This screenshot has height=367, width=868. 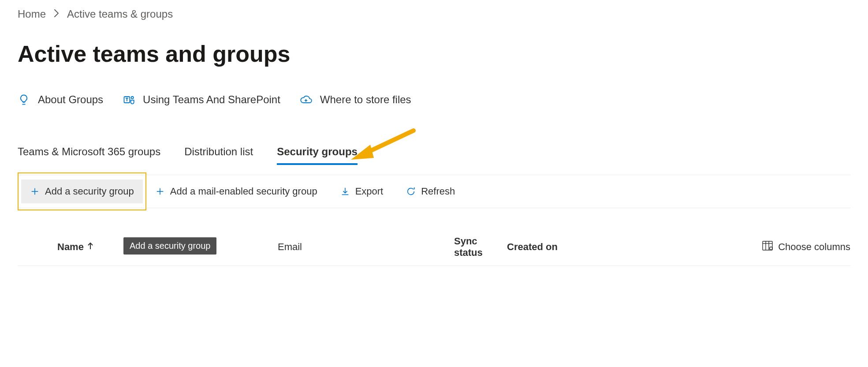 I want to click on choose-columns-button: Choose columns, so click(x=806, y=247).